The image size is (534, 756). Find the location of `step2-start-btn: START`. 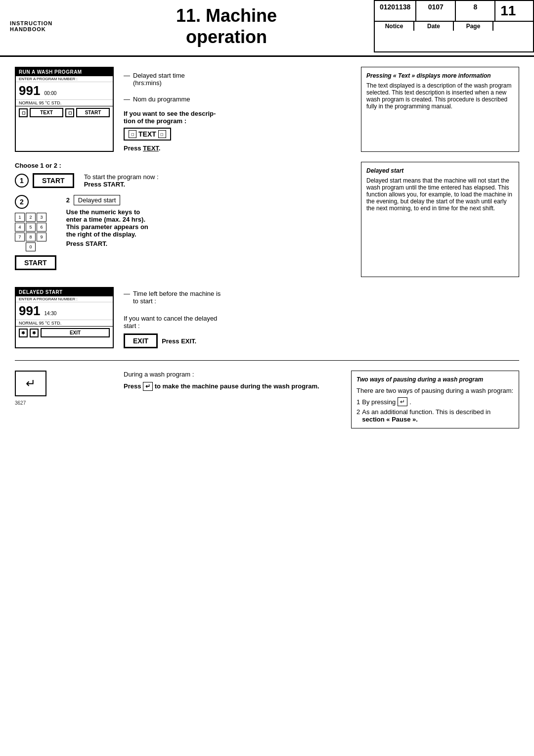

step2-start-btn: START is located at coordinates (36, 263).